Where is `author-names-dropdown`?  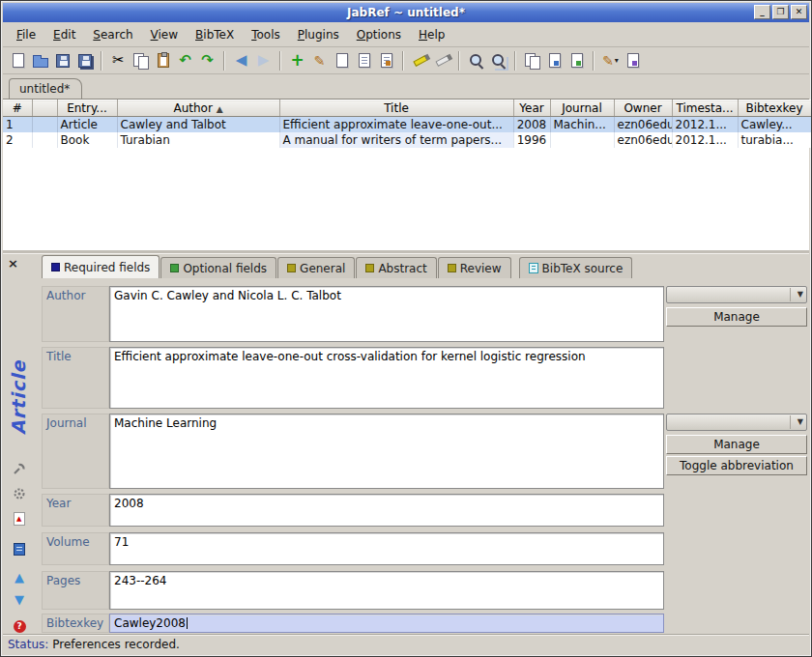
author-names-dropdown is located at coordinates (737, 295).